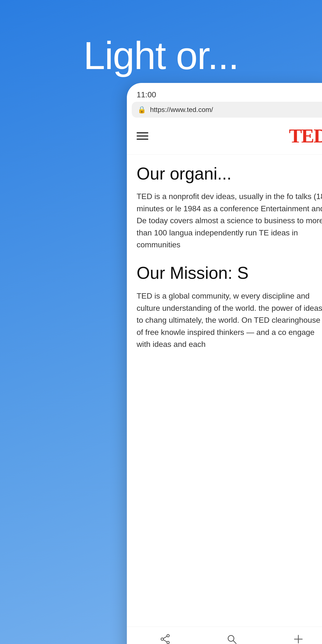 The image size is (322, 644). What do you see at coordinates (229, 320) in the screenshot?
I see `mission-description: TED is a global community, w every disci…` at bounding box center [229, 320].